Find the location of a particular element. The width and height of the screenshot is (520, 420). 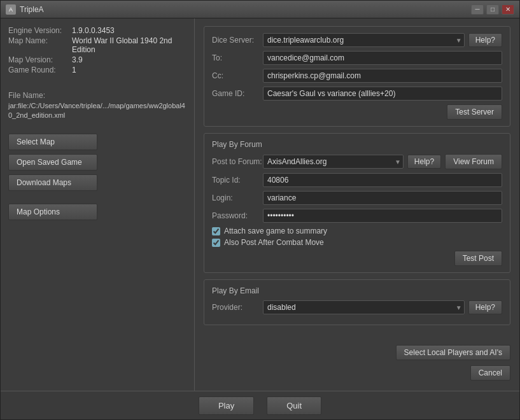

cc-label: Cc: is located at coordinates (237, 76).